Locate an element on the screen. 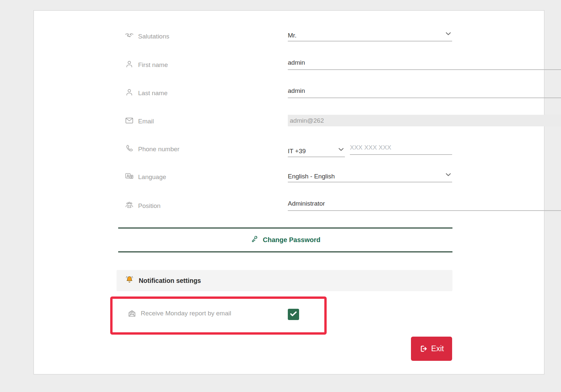 This screenshot has width=561, height=392. last-name-label-group: Last name is located at coordinates (146, 92).